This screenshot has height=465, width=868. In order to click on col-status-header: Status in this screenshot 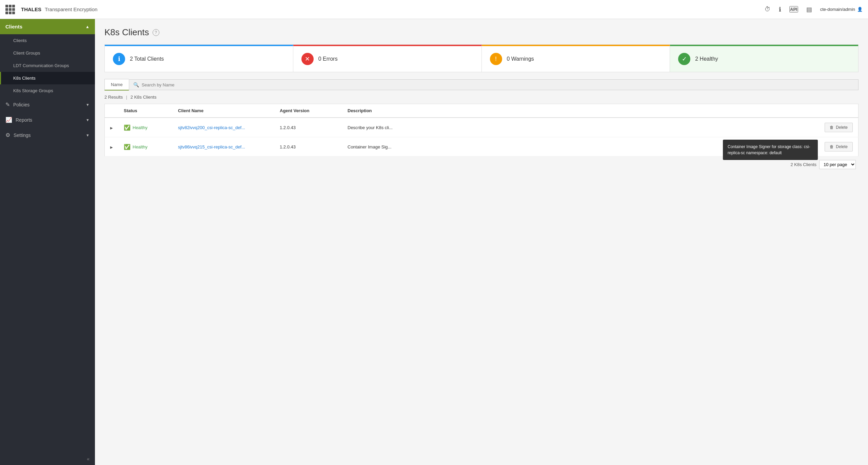, I will do `click(145, 111)`.